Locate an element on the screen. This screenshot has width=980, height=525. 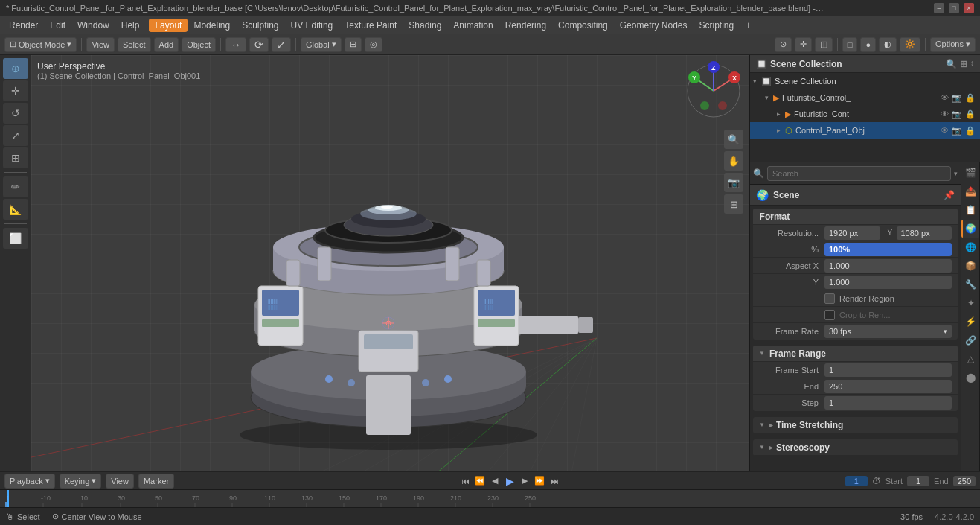
menu-add-workspace: + is located at coordinates (749, 25).